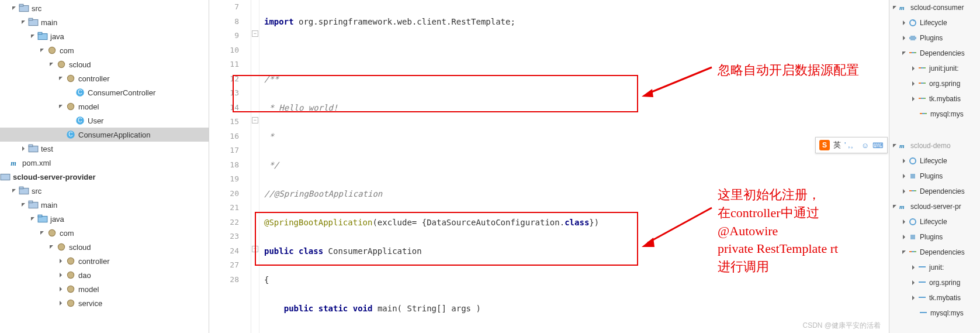 This screenshot has width=980, height=333. What do you see at coordinates (70, 135) in the screenshot?
I see `svg-text: C` at bounding box center [70, 135].